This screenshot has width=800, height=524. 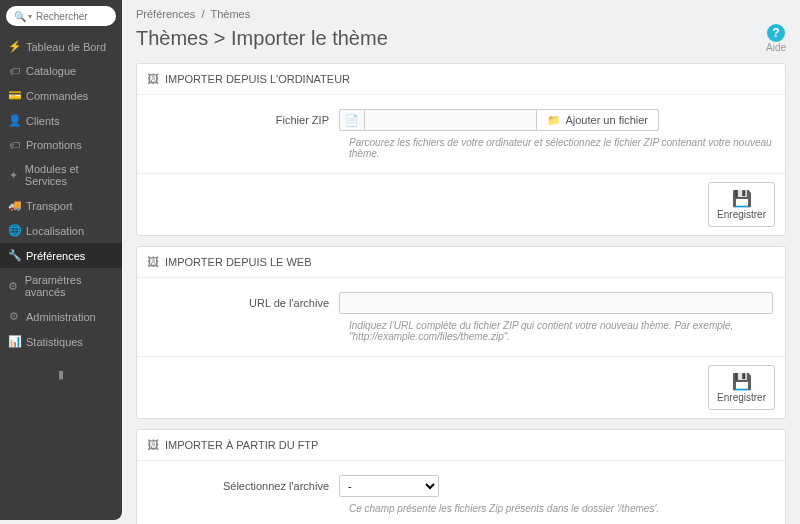 What do you see at coordinates (14, 176) in the screenshot?
I see `puzzle-icon: ✦` at bounding box center [14, 176].